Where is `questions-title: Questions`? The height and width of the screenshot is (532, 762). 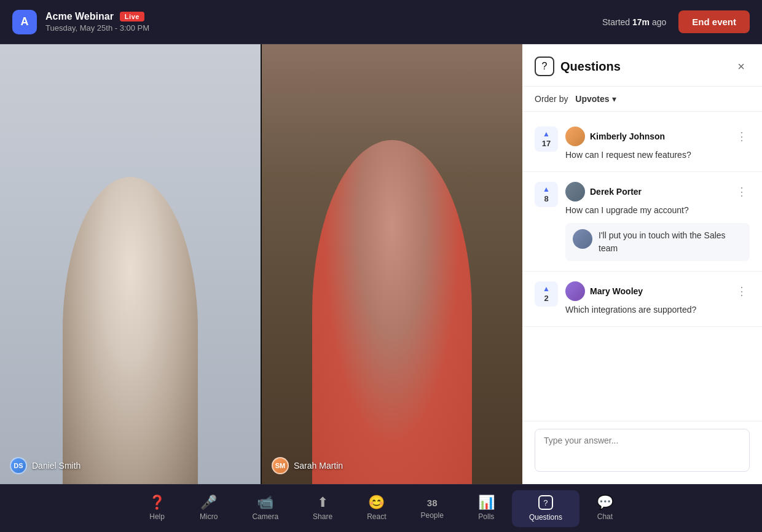 questions-title: Questions is located at coordinates (591, 66).